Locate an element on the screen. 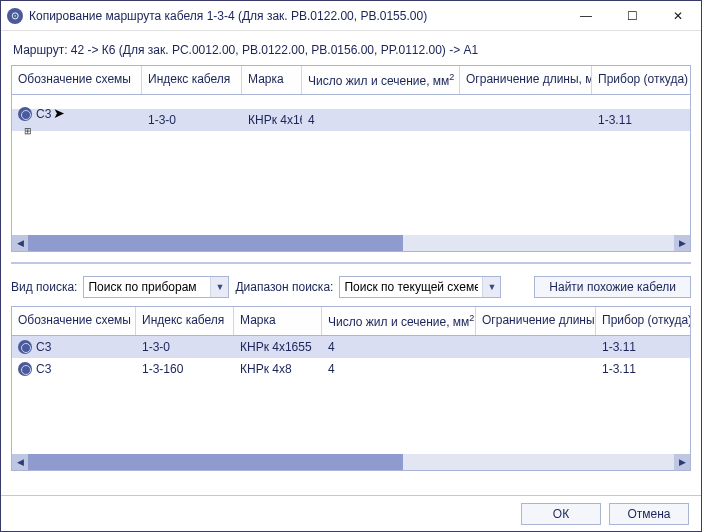  table-row: С3 1-3-0 КНРк 4х1655 4 1-3.11 is located at coordinates (351, 347).